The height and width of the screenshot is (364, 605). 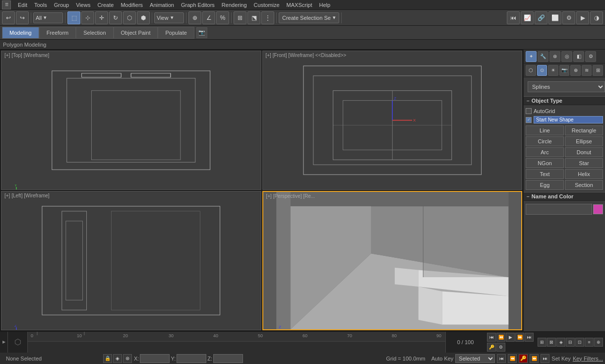 I want to click on start-new-shape-checkbox: ✓, so click(x=529, y=120).